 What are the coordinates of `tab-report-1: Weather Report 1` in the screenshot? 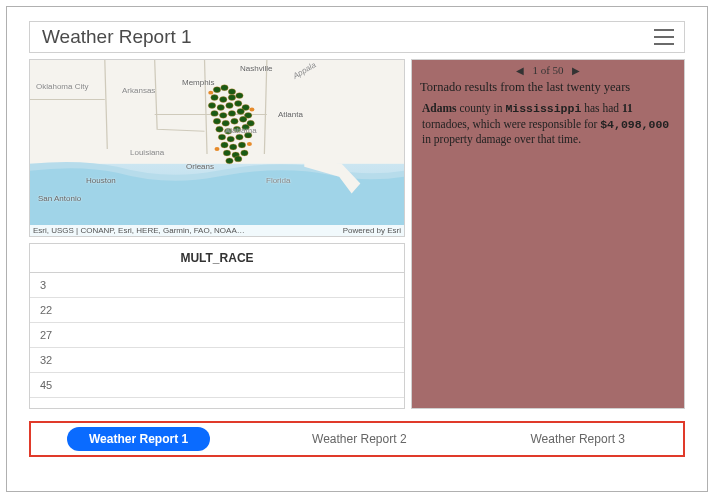 It's located at (138, 439).